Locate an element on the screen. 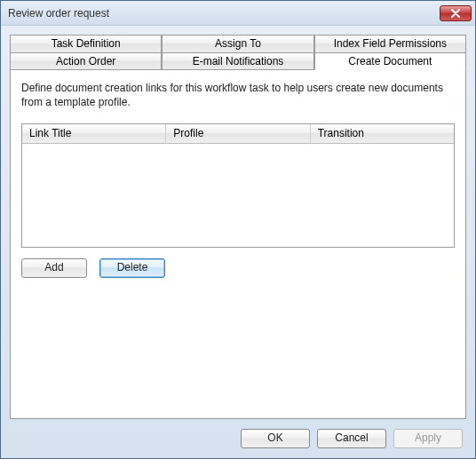 The height and width of the screenshot is (459, 476). titlebar: Review order request is located at coordinates (238, 13).